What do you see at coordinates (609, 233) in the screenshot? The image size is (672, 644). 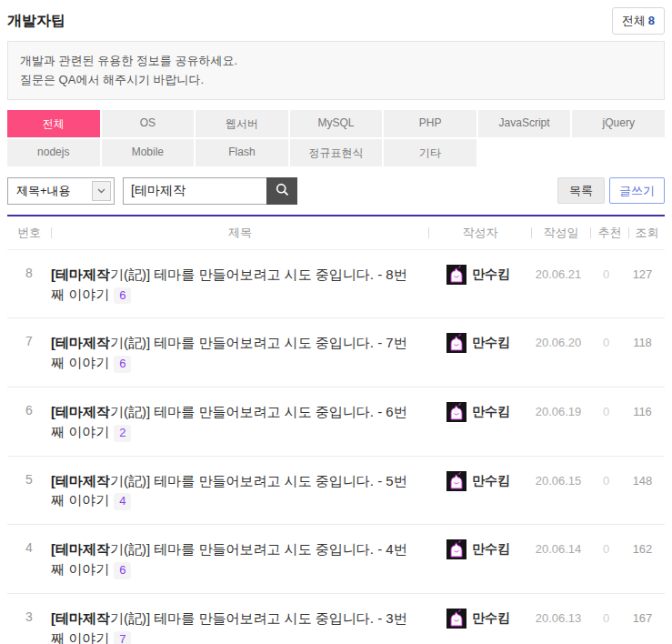 I see `header-likes: 추천` at bounding box center [609, 233].